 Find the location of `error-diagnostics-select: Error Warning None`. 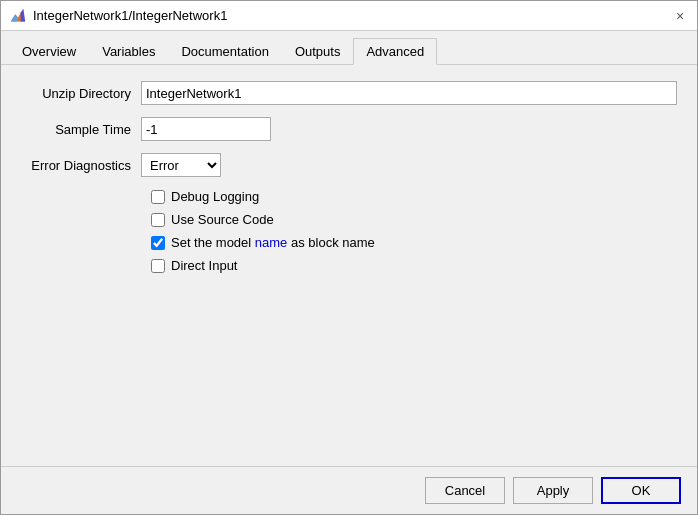

error-diagnostics-select: Error Warning None is located at coordinates (181, 165).